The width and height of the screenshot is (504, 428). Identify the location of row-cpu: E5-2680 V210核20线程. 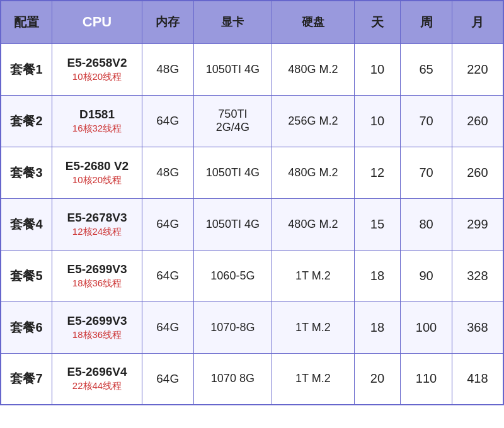
(97, 172).